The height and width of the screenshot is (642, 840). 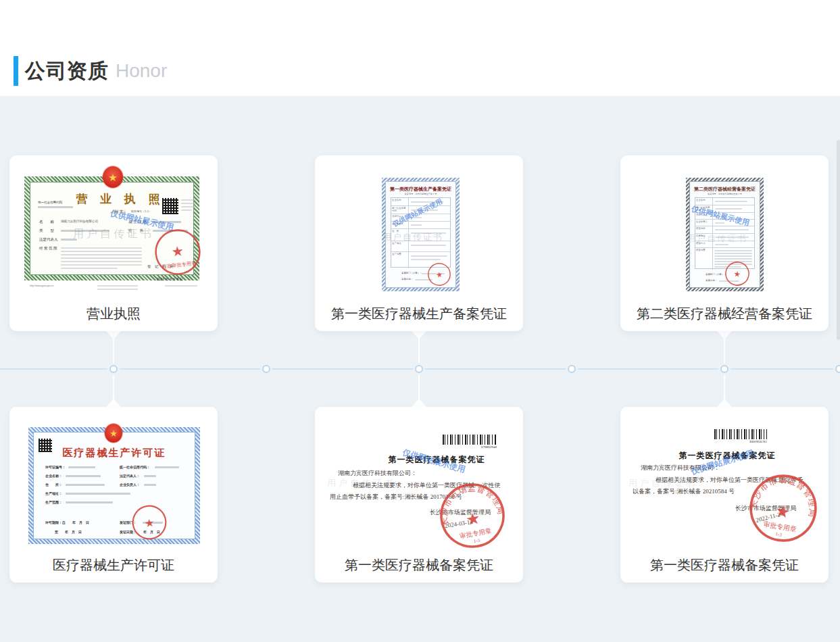 What do you see at coordinates (114, 495) in the screenshot?
I see `certificate-card-production-license: 医疗器械生产许可证 许可证编号： 统一社会信用代码： 企业名称： 法定代表人： …` at bounding box center [114, 495].